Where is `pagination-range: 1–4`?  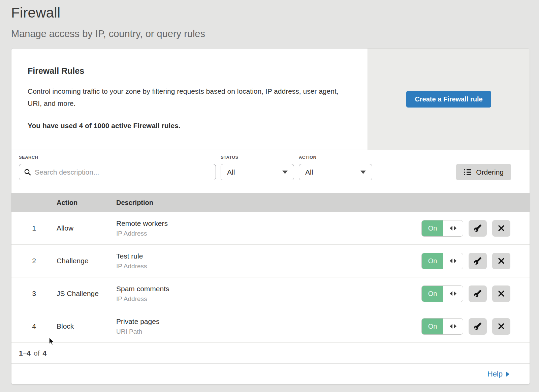
pagination-range: 1–4 is located at coordinates (25, 353).